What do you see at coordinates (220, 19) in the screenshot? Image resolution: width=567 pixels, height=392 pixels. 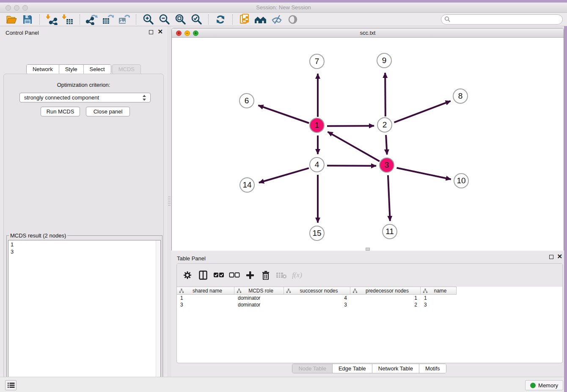 I see `refresh-icon` at bounding box center [220, 19].